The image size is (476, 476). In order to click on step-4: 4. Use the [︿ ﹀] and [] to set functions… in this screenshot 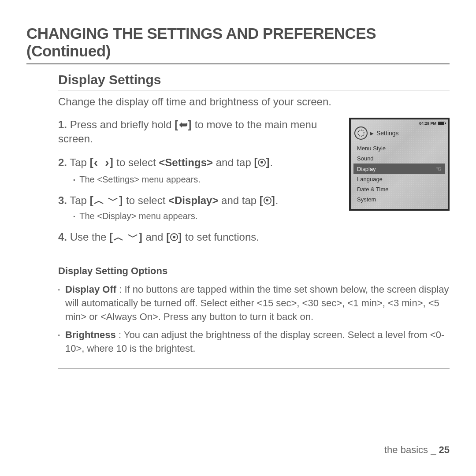, I will do `click(199, 237)`.